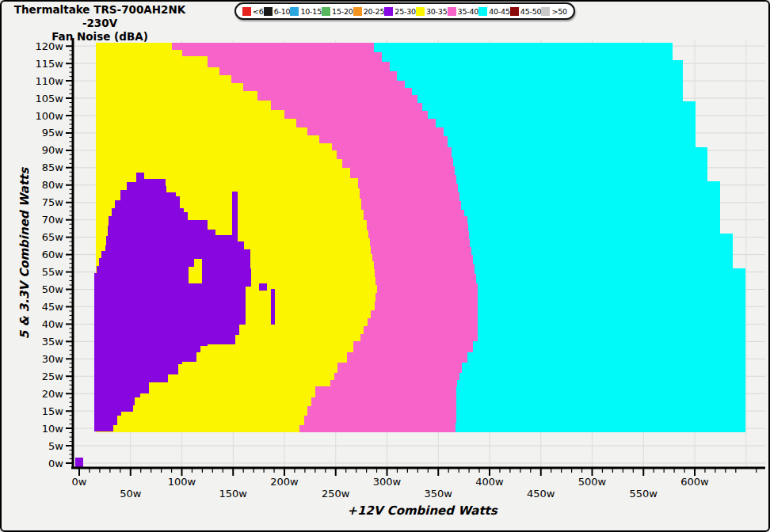 Image resolution: width=770 pixels, height=532 pixels. I want to click on y-tick-label: 0w, so click(55, 464).